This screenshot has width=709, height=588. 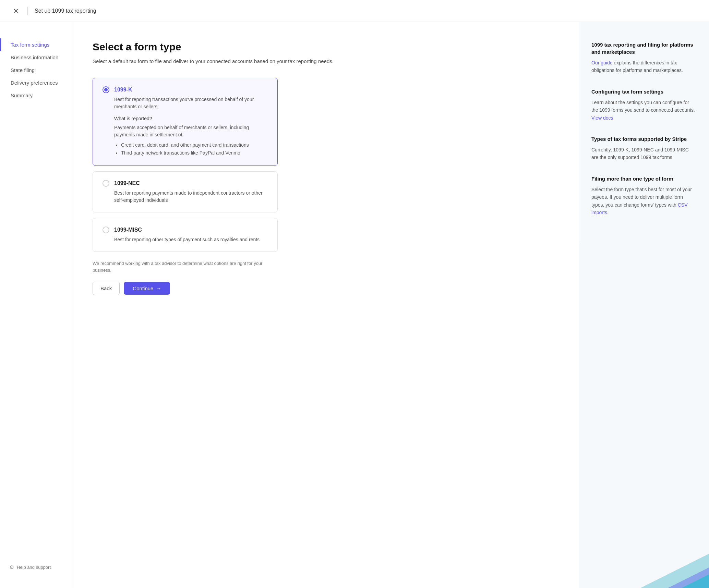 I want to click on help-title-reporting: 1099 tax reporting and filing for platfo…, so click(x=644, y=48).